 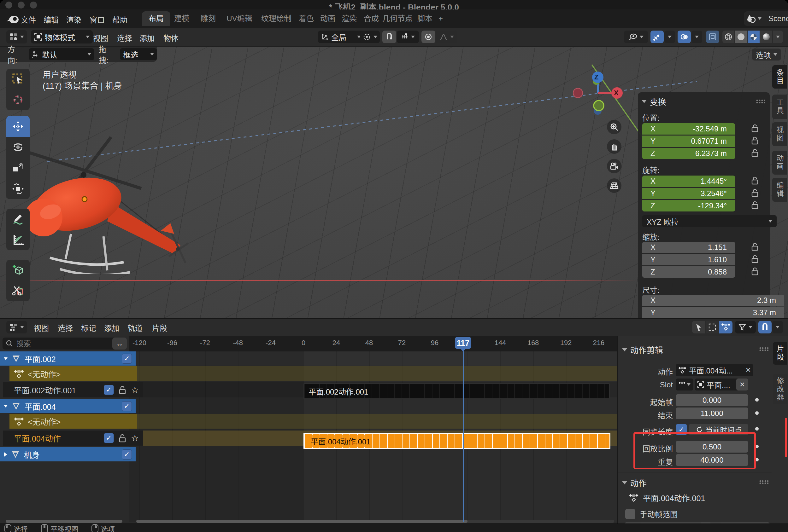 I want to click on track-row-plane002: 平面.002 ✓, so click(x=68, y=359).